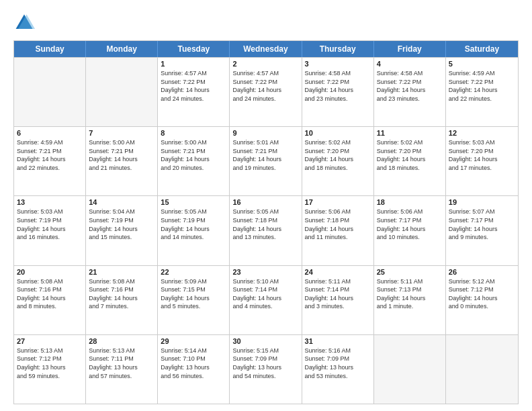 The height and width of the screenshot is (411, 532). Describe the element at coordinates (482, 282) in the screenshot. I see `cell-line: Sunrise: 5:12 AM` at that location.